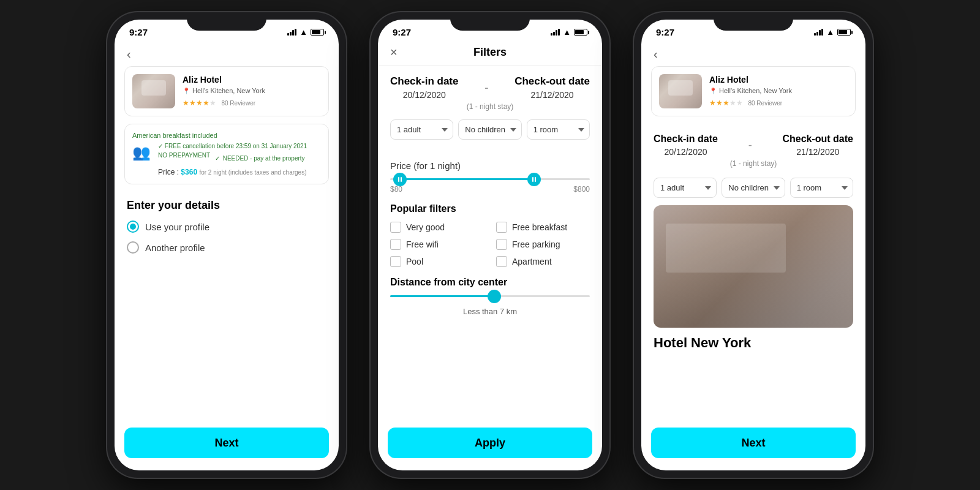 This screenshot has height=490, width=980. What do you see at coordinates (490, 113) in the screenshot?
I see `date-section: Check-in date 20/12/2020 - Check-out dat…` at bounding box center [490, 113].